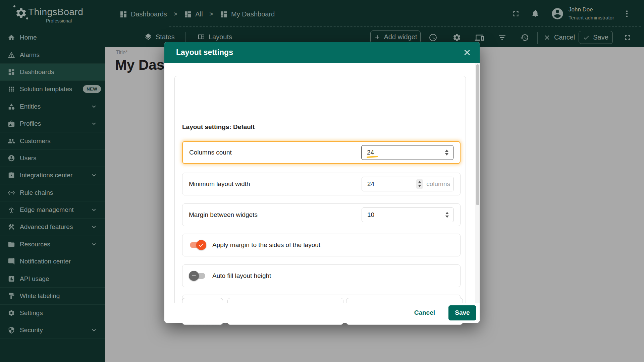 Image resolution: width=644 pixels, height=362 pixels. I want to click on min-layout-width-input-box: columns, so click(408, 184).